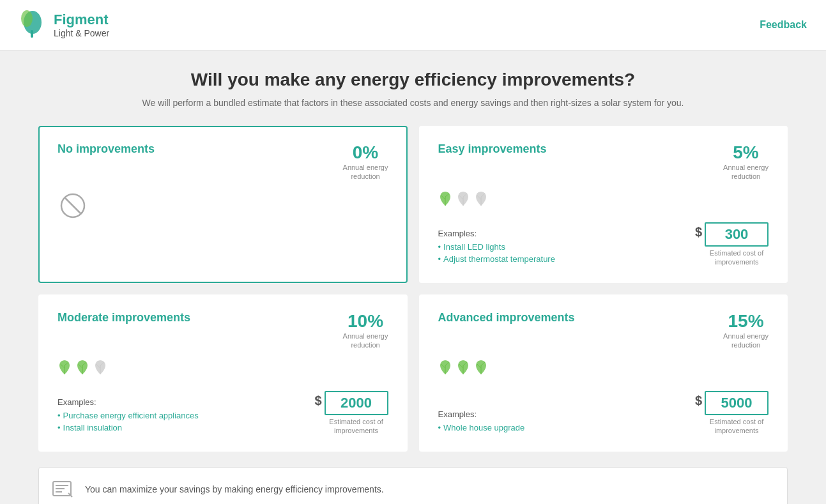 The width and height of the screenshot is (826, 504). Describe the element at coordinates (234, 489) in the screenshot. I see `info-bar-text: You can maximize your savings by making …` at that location.